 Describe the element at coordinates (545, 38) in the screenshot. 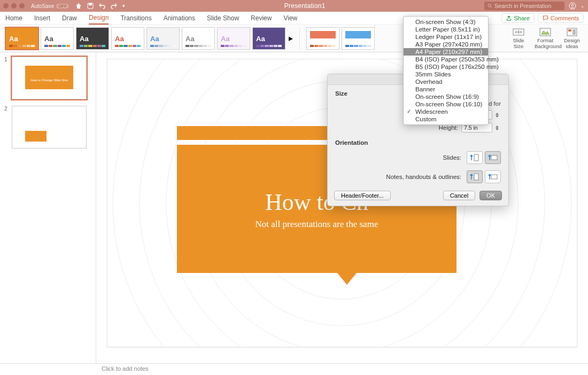

I see `format-background-button: Format Background` at that location.